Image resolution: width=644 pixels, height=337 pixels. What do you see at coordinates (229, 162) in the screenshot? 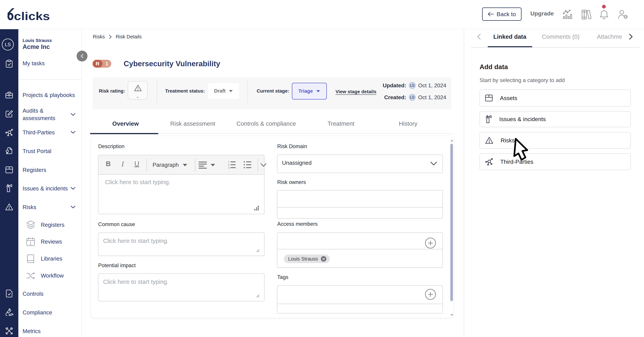
I see `svg-text: 1` at bounding box center [229, 162].